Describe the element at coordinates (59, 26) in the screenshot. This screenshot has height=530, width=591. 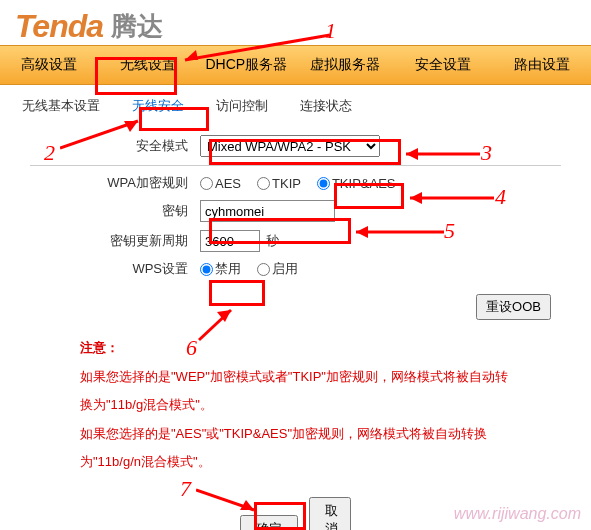
I see `logo-text: Tenda` at that location.